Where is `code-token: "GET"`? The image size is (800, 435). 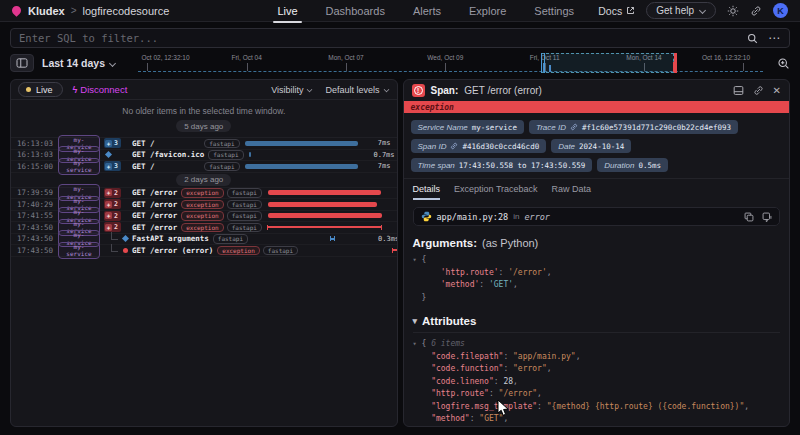
code-token: "GET" is located at coordinates (491, 418).